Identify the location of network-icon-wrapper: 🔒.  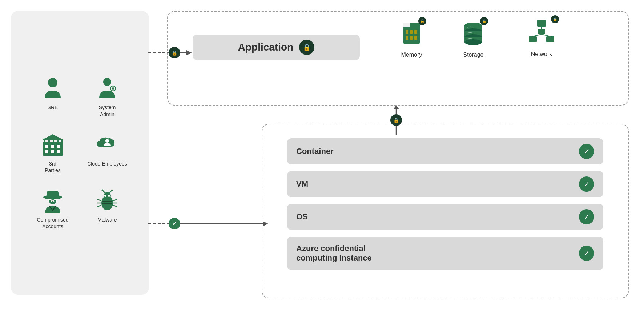
(542, 32).